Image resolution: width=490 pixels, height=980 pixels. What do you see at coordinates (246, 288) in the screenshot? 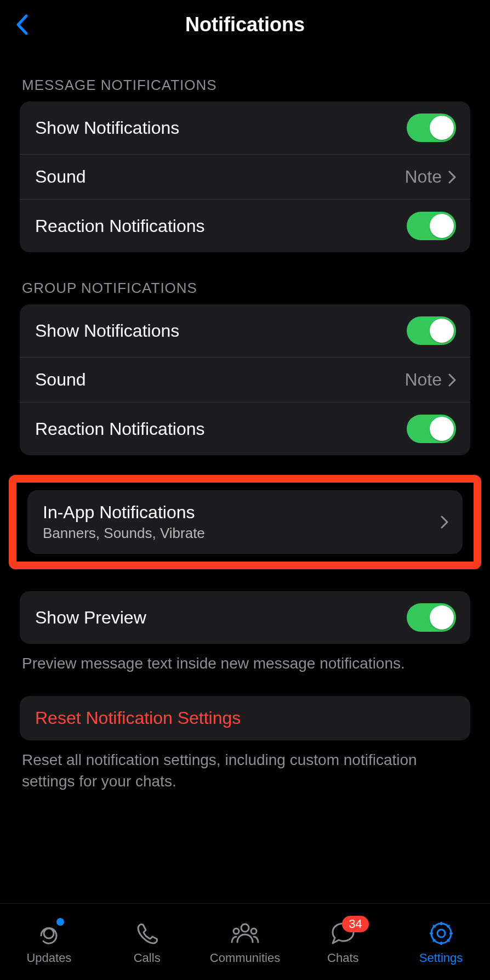
I see `section-header-group: GROUP NOTIFICATIONS` at bounding box center [246, 288].